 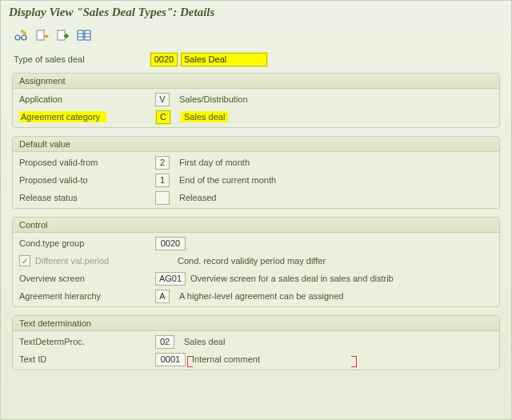 What do you see at coordinates (87, 180) in the screenshot?
I see `valid-to-label: Proposed valid-to` at bounding box center [87, 180].